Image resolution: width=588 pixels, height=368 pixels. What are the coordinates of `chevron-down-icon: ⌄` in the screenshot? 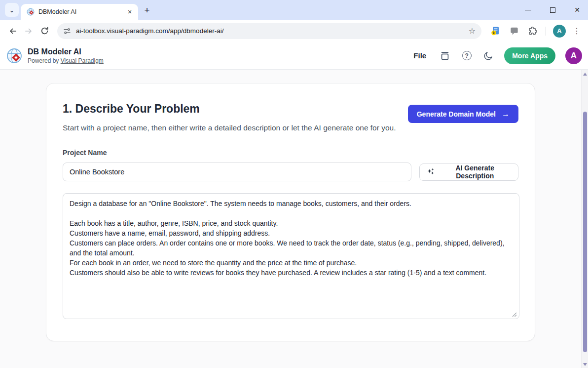 It's located at (12, 10).